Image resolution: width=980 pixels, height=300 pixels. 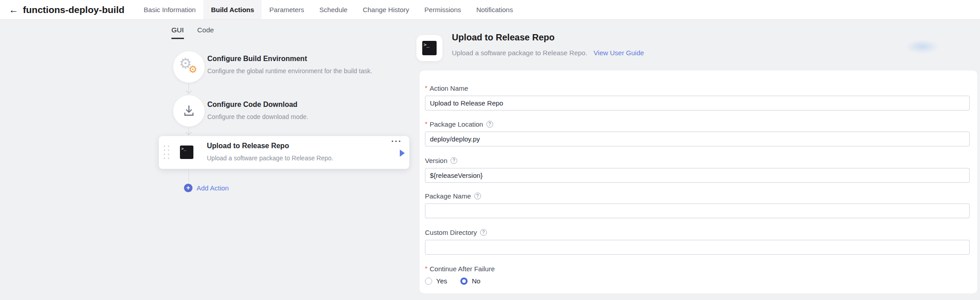 I want to click on tab-gui: GUI, so click(x=178, y=32).